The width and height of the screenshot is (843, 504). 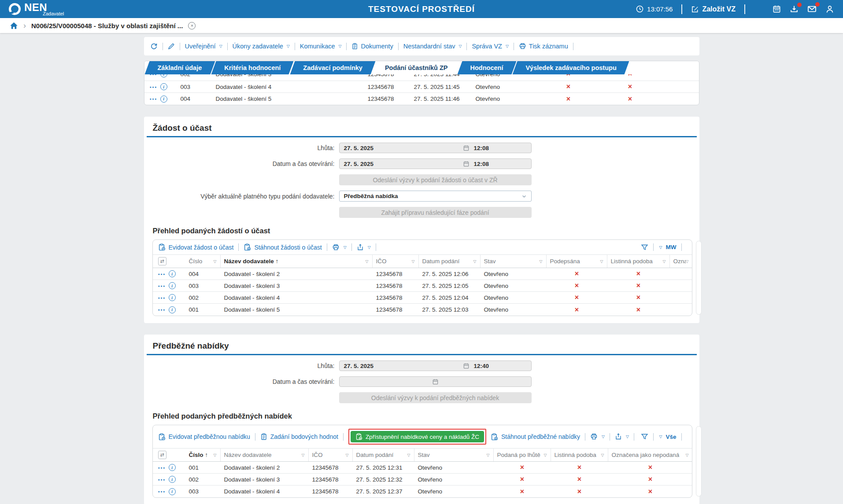 I want to click on menu-dokumenty: Dokumenty, so click(x=372, y=46).